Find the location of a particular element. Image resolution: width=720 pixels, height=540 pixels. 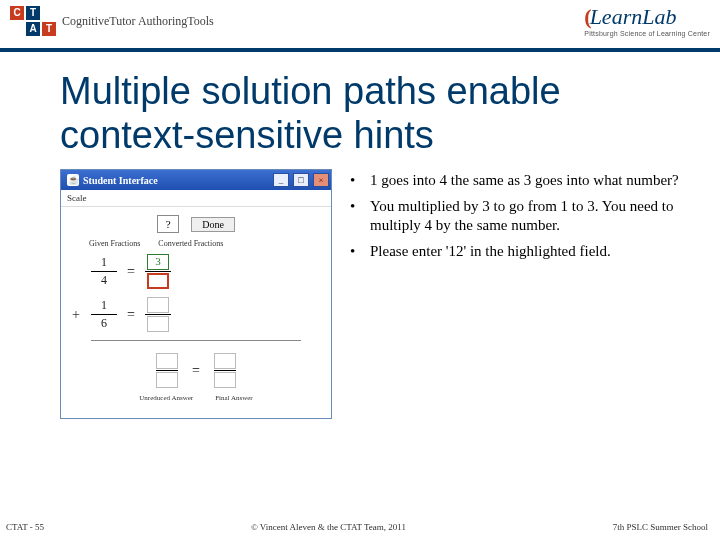

final-den-input is located at coordinates (225, 380).